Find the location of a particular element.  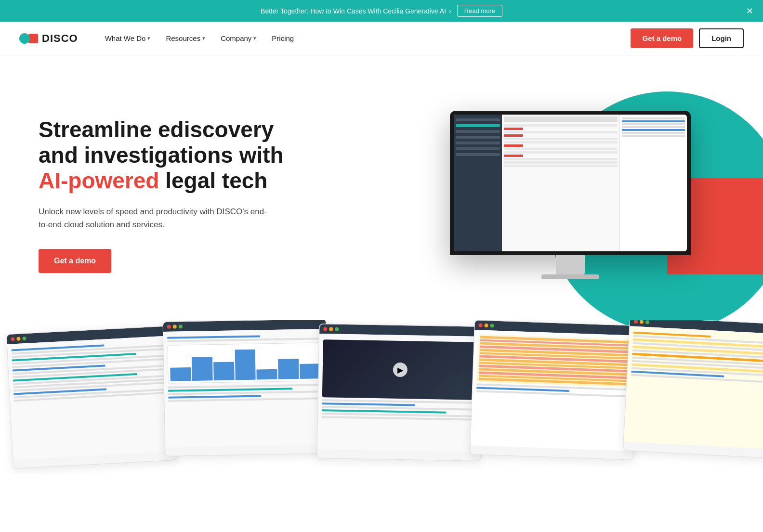

video-thumbnail: ▶ is located at coordinates (400, 370).